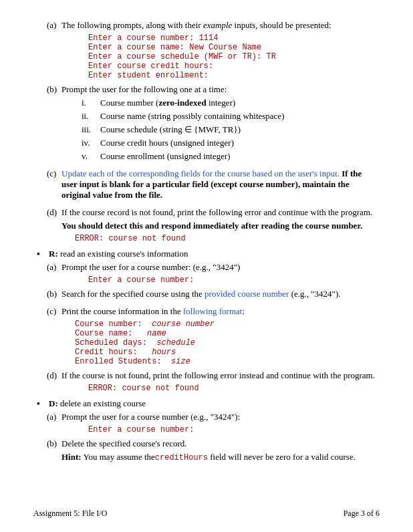 Image resolution: width=413 pixels, height=532 pixels. What do you see at coordinates (54, 273) in the screenshot?
I see `section-ra-label: (a)` at bounding box center [54, 273].